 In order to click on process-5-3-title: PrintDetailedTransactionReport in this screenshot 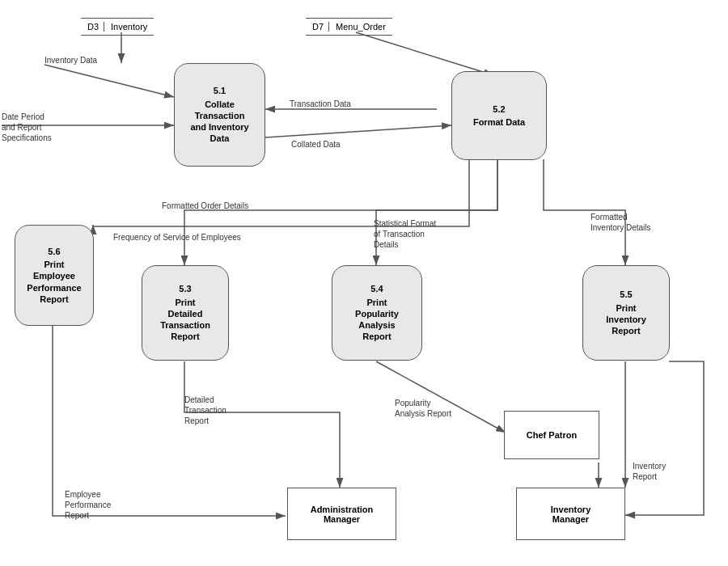, I will do `click(185, 320)`.